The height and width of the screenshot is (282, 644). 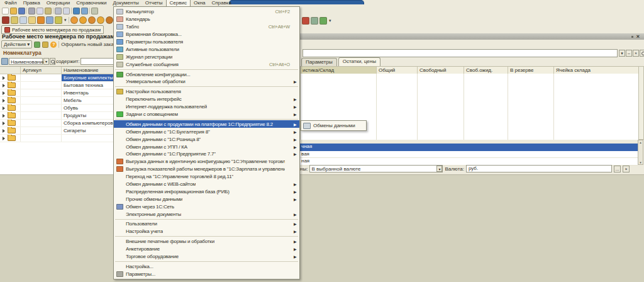 I want to click on price-mode-combo: В выбранной валюте ▾, so click(x=376, y=169).